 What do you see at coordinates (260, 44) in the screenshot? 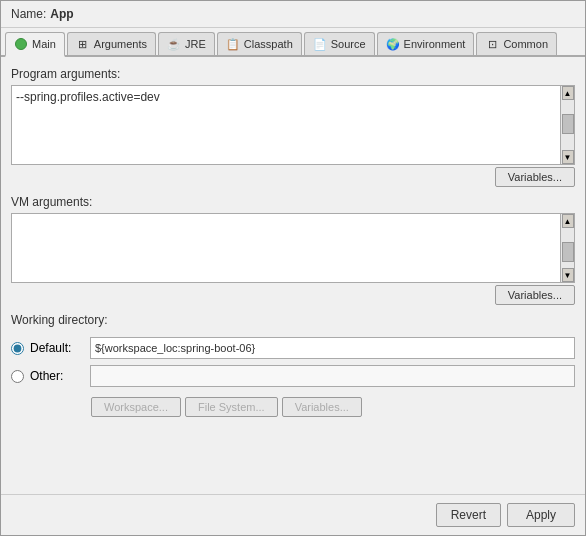
I see `tab-classpath: 📋 Classpath` at bounding box center [260, 44].